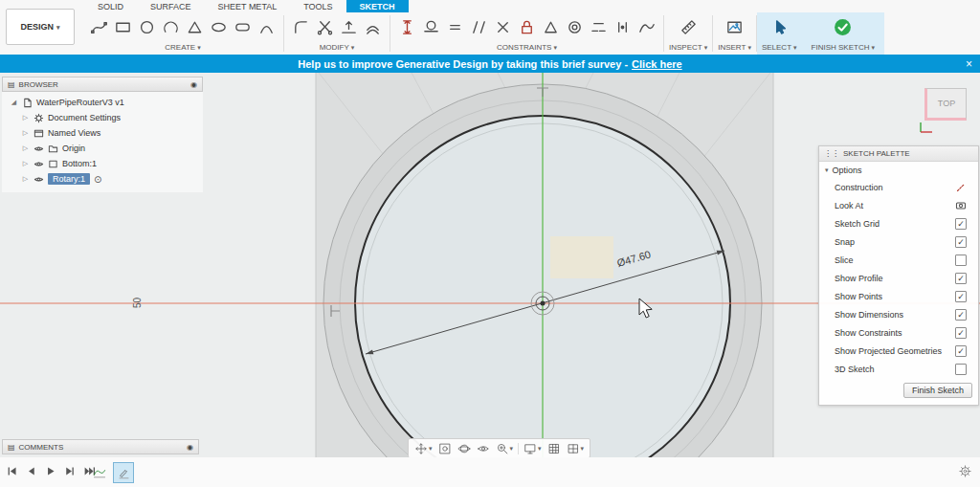 This screenshot has width=980, height=487. Describe the element at coordinates (532, 449) in the screenshot. I see `display-settings-icon: ▾` at that location.